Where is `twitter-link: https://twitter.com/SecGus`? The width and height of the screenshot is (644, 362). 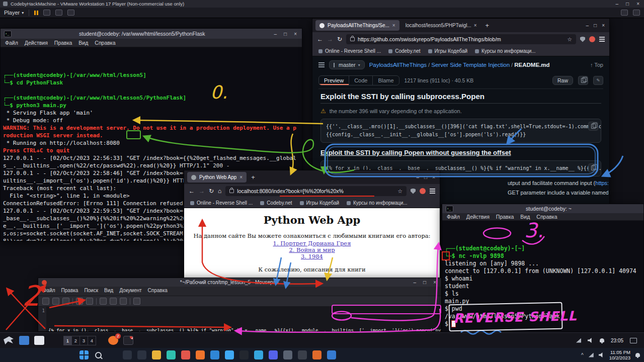 twitter-link: https://twitter.com/SecGus is located at coordinates (602, 183).